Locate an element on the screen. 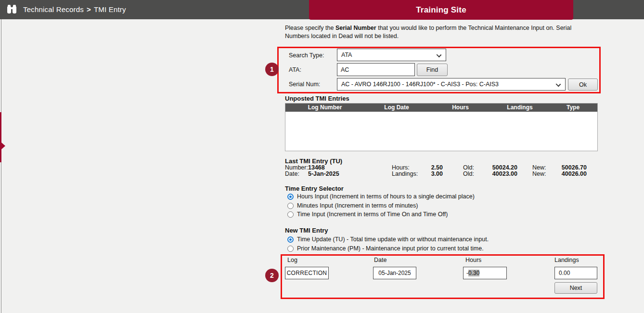 Image resolution: width=644 pixels, height=313 pixels. radio-prior-maintenance: Prior Maintenance (PM) - Maintenance inp… is located at coordinates (386, 248).